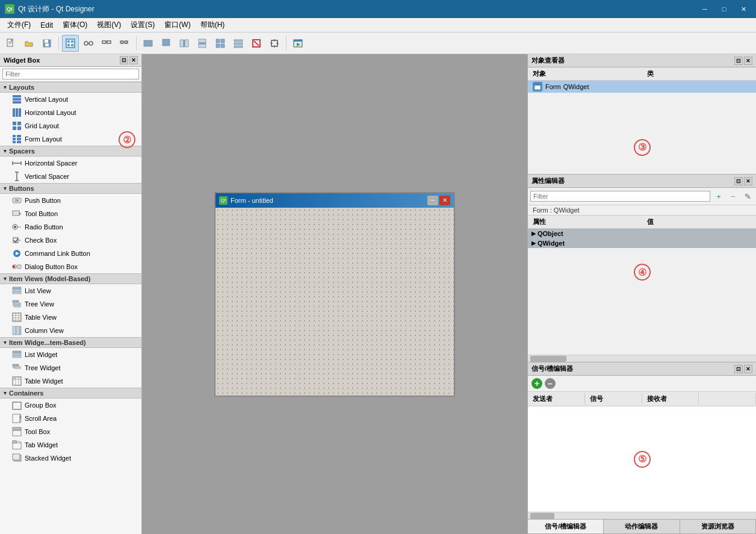 The image size is (756, 534). What do you see at coordinates (71, 74) in the screenshot?
I see `widget-box-filter-input` at bounding box center [71, 74].